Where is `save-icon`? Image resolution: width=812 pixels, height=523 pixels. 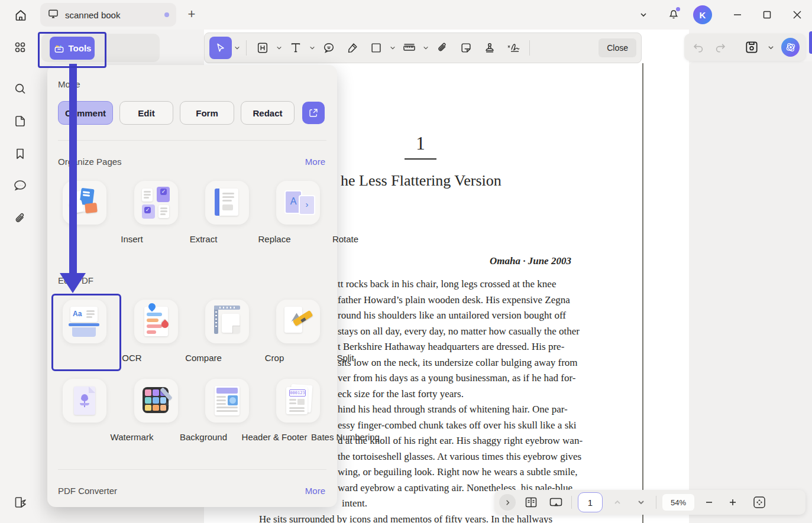 save-icon is located at coordinates (752, 47).